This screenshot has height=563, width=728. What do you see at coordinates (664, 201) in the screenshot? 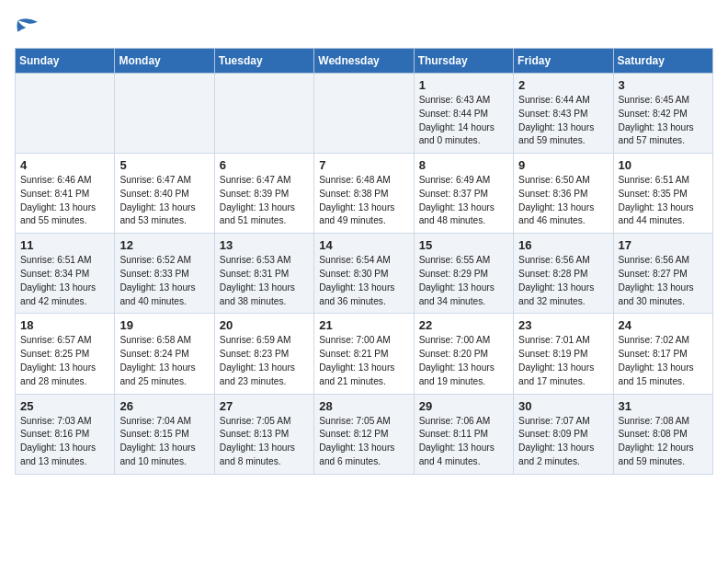
I see `day-info: Sunrise: 6:51 AM Sunset: 8:35 PM Dayligh…` at bounding box center [664, 201].